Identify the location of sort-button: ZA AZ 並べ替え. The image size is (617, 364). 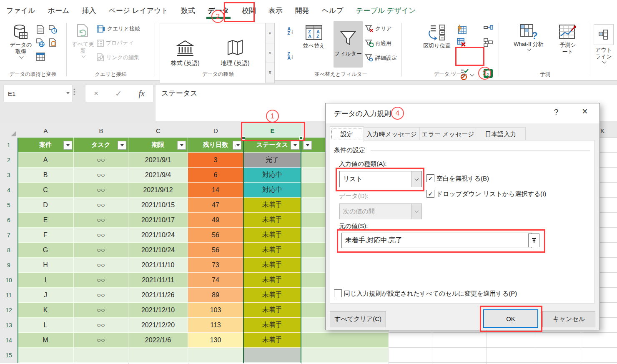
(314, 37).